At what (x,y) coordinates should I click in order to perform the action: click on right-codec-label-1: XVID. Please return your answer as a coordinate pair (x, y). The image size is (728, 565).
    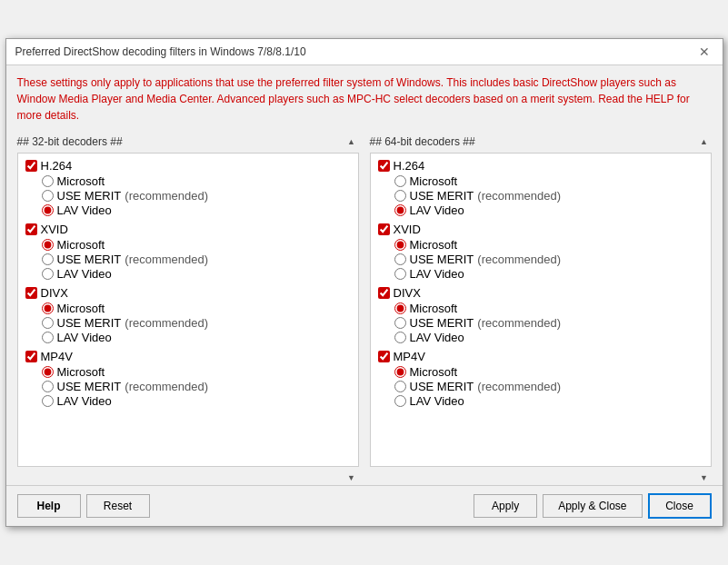
    Looking at the image, I should click on (407, 229).